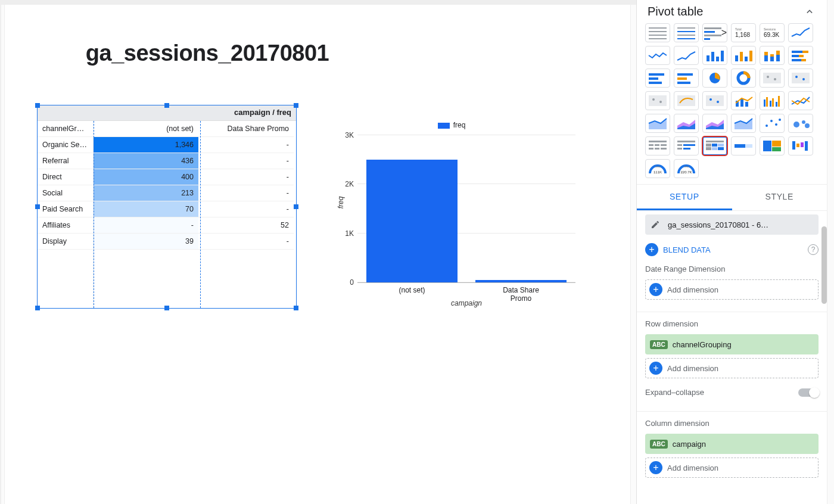 The image size is (834, 504). I want to click on chart-type-sparkline, so click(658, 55).